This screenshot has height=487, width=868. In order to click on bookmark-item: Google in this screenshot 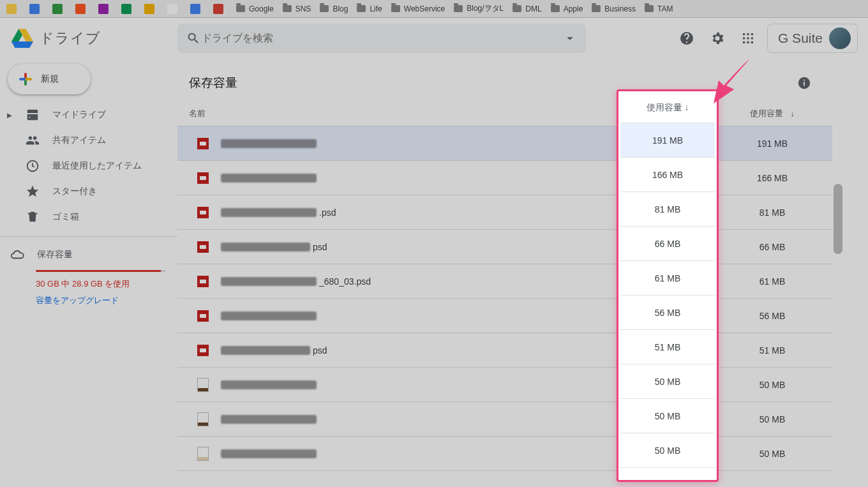, I will do `click(255, 9)`.